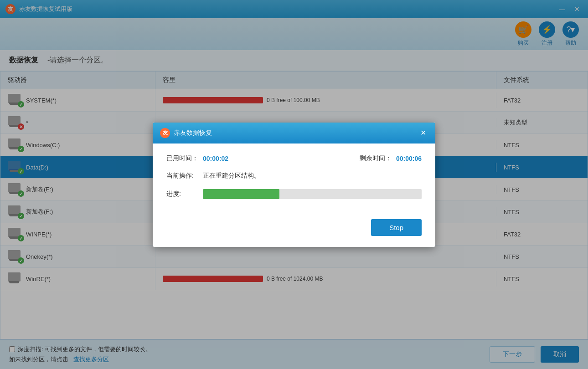 The image size is (588, 369). I want to click on time-row: 已用时间： 00:00:02 剩余时间： 00:00:06, so click(294, 159).